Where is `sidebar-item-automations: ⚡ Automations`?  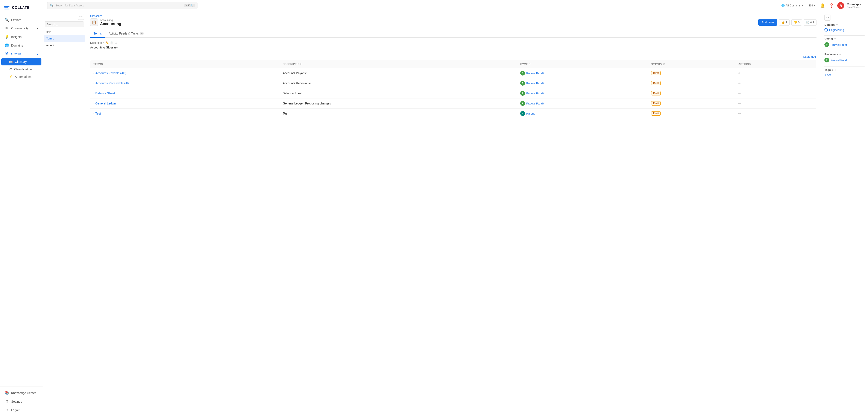 sidebar-item-automations: ⚡ Automations is located at coordinates (22, 77).